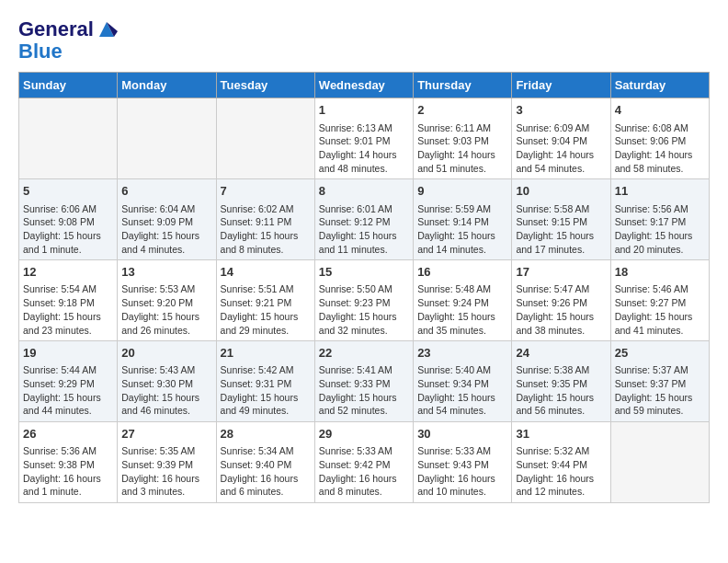  What do you see at coordinates (364, 382) in the screenshot?
I see `week-row-3: 19Sunrise: 5:44 AM Sunset: 9:29 PM Dayli…` at bounding box center [364, 382].